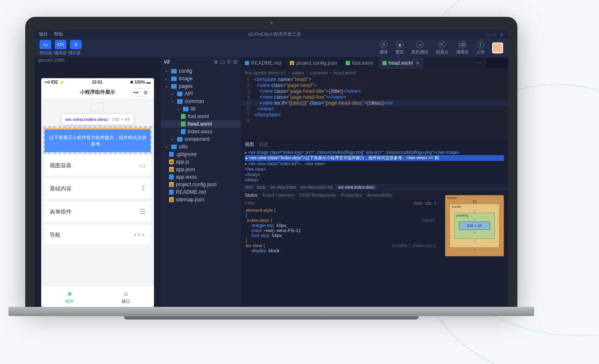 The height and width of the screenshot is (364, 599). What do you see at coordinates (201, 139) in the screenshot?
I see `folder-component: ▸component` at bounding box center [201, 139].